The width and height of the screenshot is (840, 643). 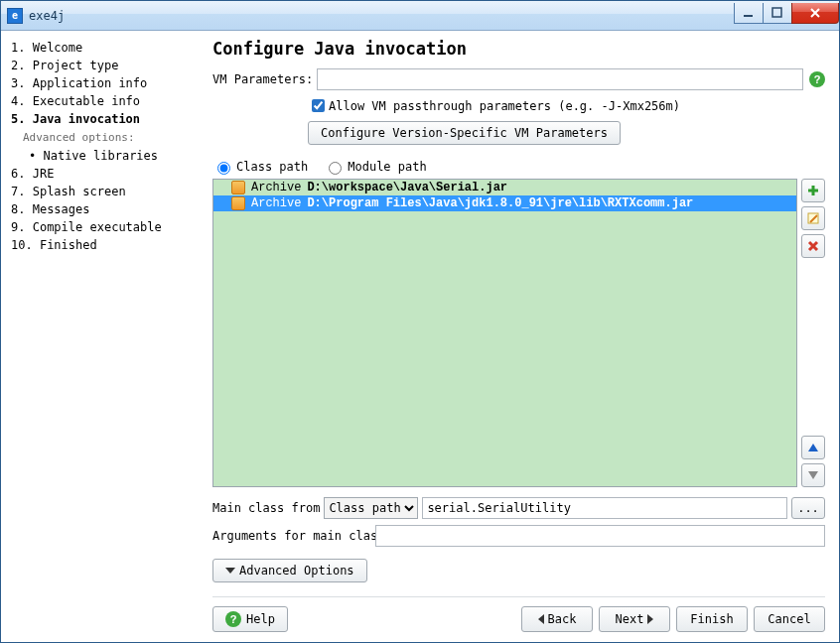 What do you see at coordinates (813, 246) in the screenshot?
I see `delete-entry-button` at bounding box center [813, 246].